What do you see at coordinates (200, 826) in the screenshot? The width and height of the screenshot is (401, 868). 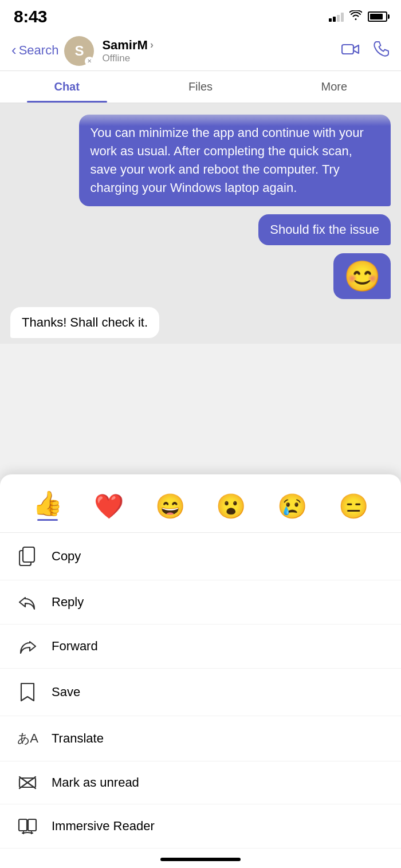 I see `menu-immersive-reader: Immersive Reader` at bounding box center [200, 826].